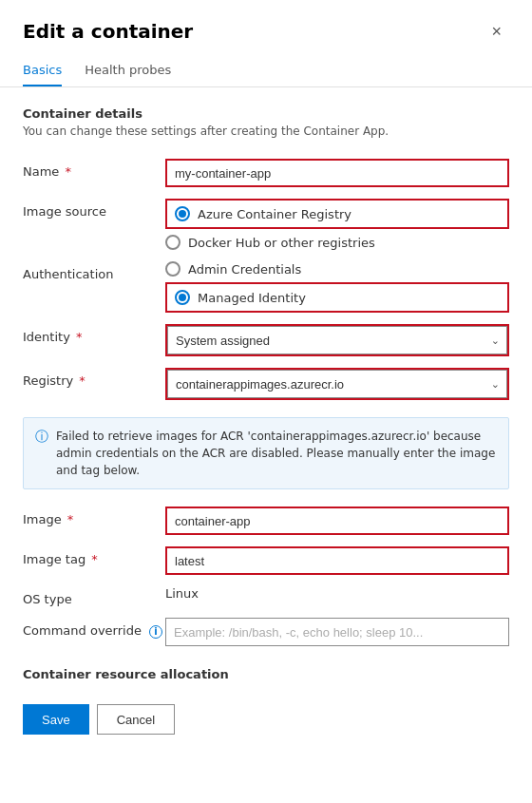 This screenshot has width=532, height=803. I want to click on radio-managed-label: Managed Identity, so click(252, 298).